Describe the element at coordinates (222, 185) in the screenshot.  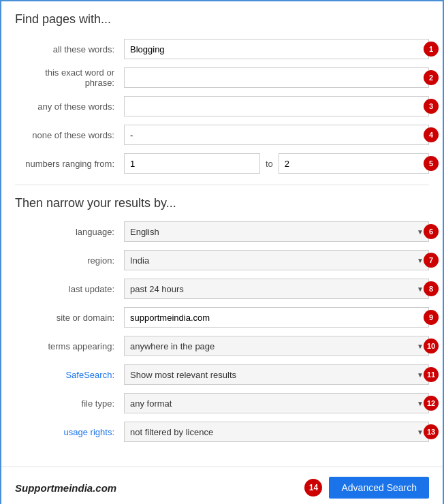
I see `section-divider` at that location.